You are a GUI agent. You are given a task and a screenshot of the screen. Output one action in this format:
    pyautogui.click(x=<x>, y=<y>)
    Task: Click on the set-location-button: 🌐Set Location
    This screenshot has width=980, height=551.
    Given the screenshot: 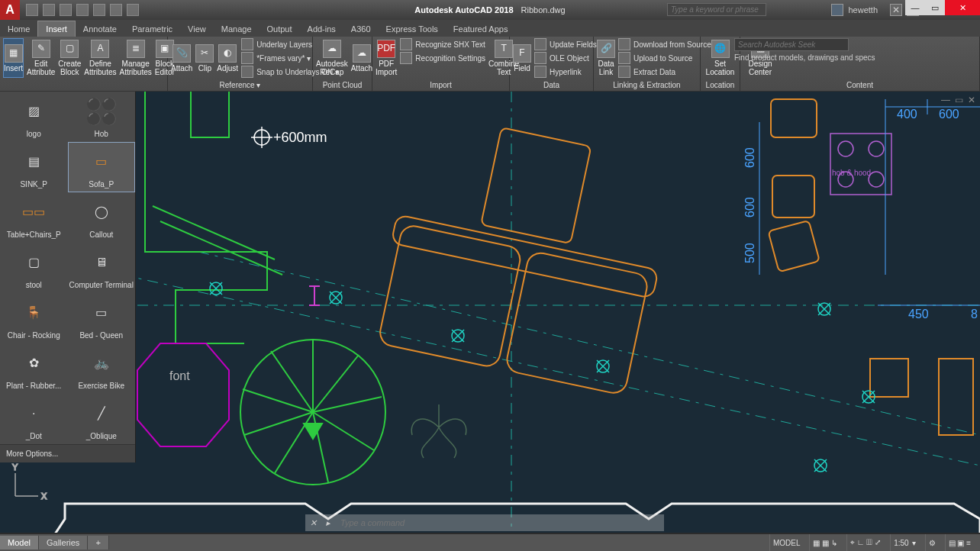 What is the action you would take?
    pyautogui.click(x=720, y=58)
    